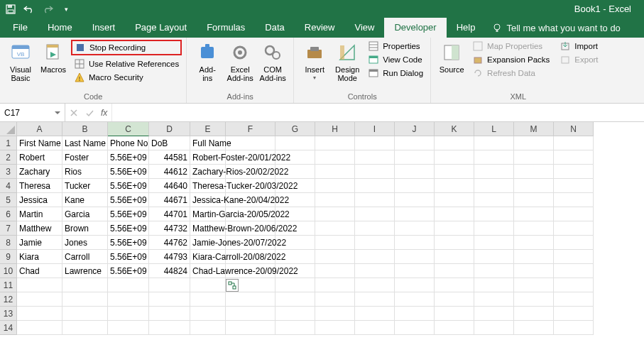 The image size is (644, 357). What do you see at coordinates (129, 328) in the screenshot?
I see `cell-C14` at bounding box center [129, 328].